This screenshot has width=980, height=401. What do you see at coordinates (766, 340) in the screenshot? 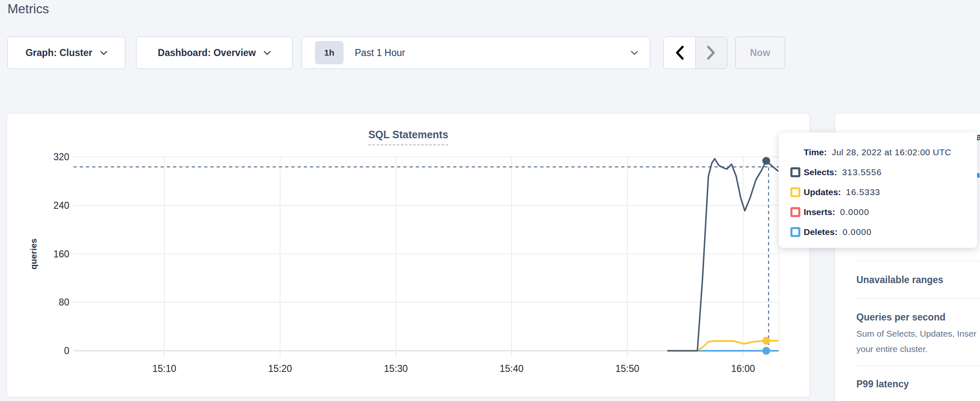
I see `hover-dot-updates` at bounding box center [766, 340].